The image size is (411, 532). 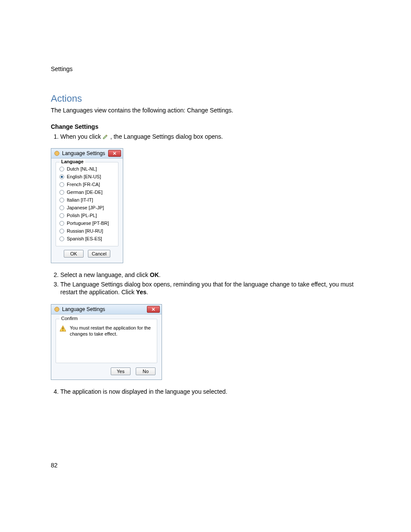 I want to click on confirm-legend: Confirm, so click(x=70, y=318).